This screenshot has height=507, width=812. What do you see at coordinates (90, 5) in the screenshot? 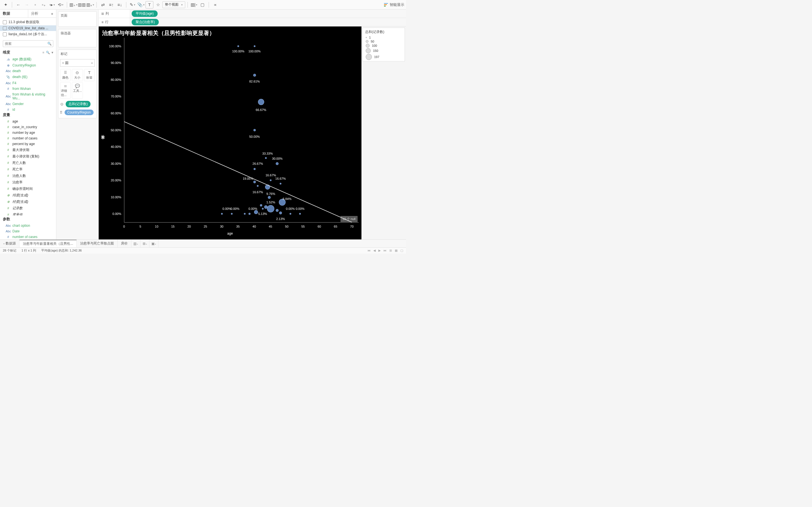
I see `clear-icon: ▥ₓ` at bounding box center [90, 5].